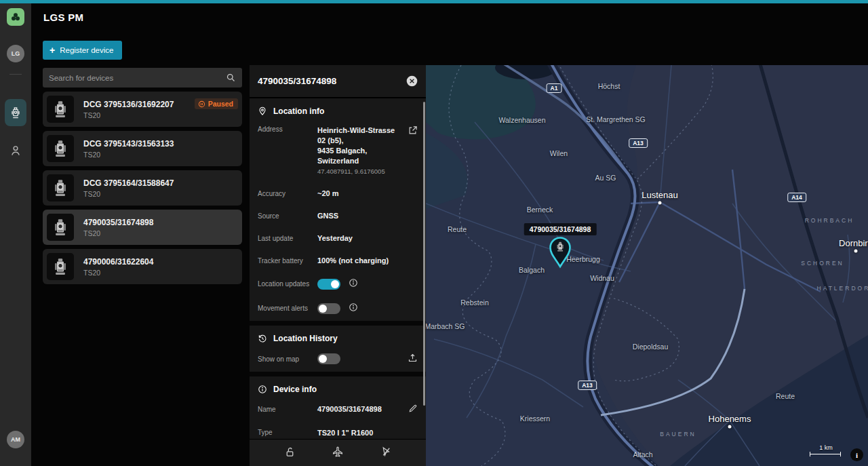 Image resolution: width=868 pixels, height=466 pixels. Describe the element at coordinates (64, 18) in the screenshot. I see `page-title: LGS PM` at that location.